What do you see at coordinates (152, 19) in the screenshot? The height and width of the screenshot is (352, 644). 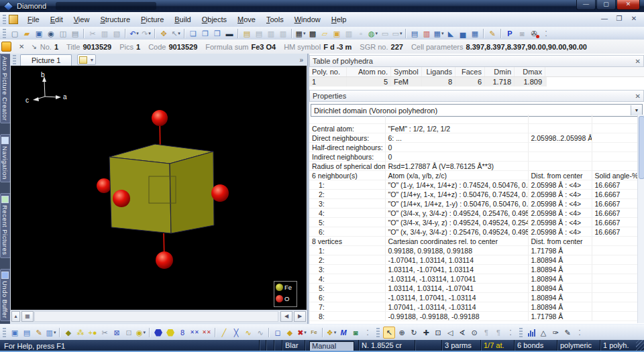 I see `menu-picture: Picture` at bounding box center [152, 19].